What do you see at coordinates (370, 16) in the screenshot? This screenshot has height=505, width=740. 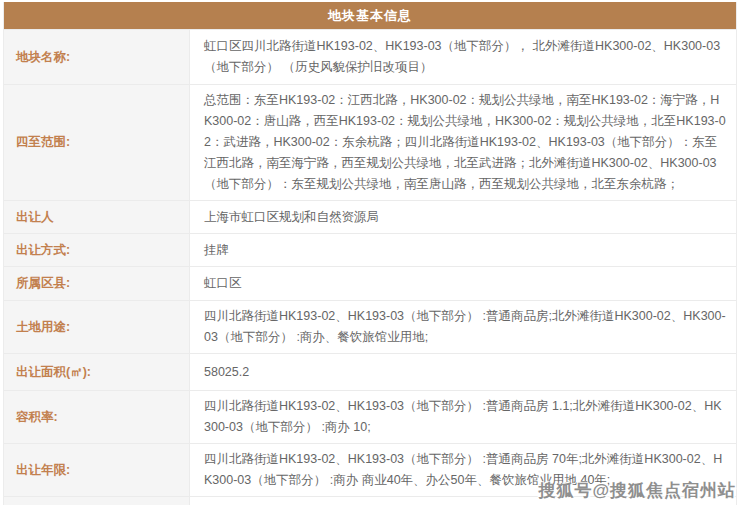 I see `table-title: 地块基本信息` at bounding box center [370, 16].